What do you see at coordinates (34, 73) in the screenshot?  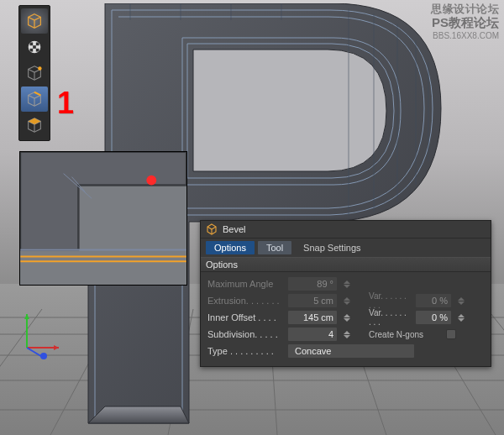 I see `mode-toolbar` at bounding box center [34, 73].